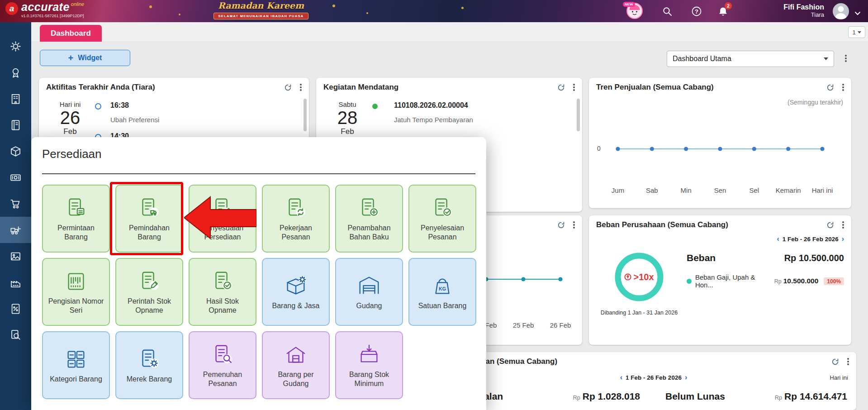  I want to click on tile-barang-jasa: Barang & Jasa, so click(296, 292).